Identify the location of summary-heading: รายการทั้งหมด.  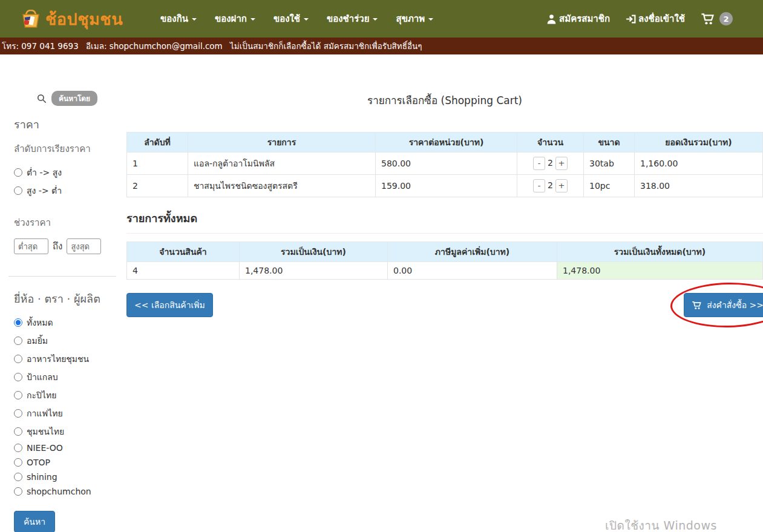
(445, 222).